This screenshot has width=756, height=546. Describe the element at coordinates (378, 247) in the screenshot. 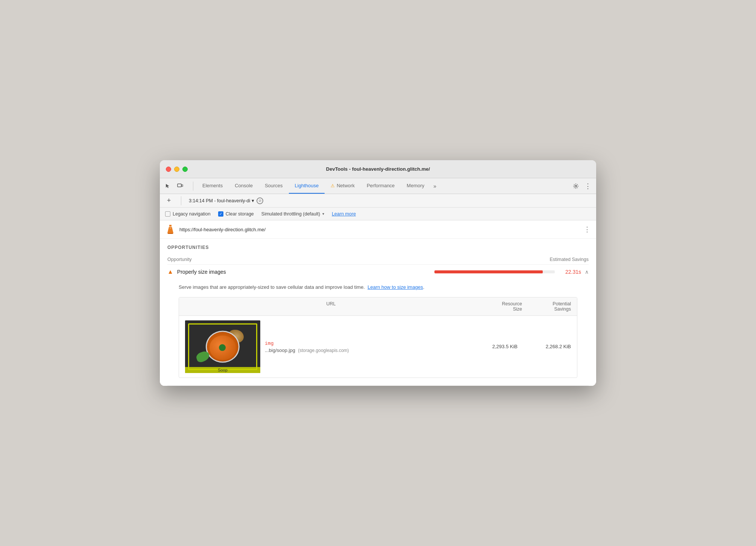

I see `section-title: OPPORTUNITIES` at that location.